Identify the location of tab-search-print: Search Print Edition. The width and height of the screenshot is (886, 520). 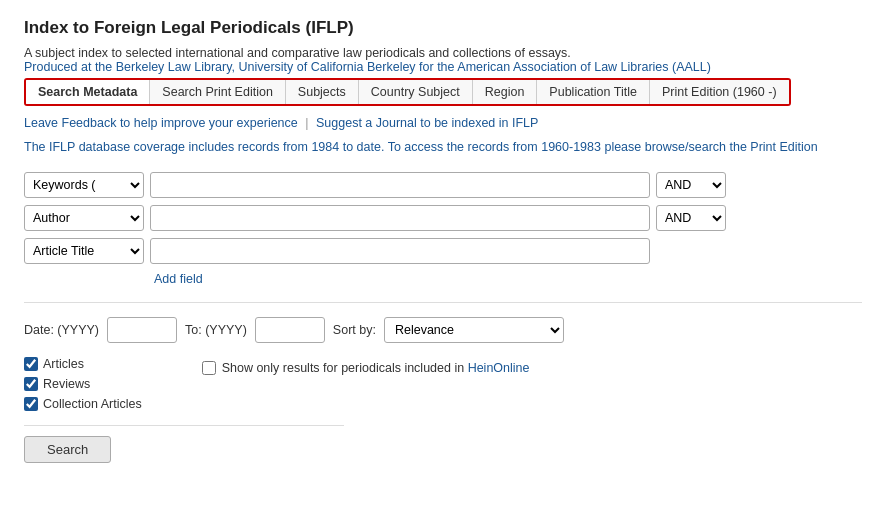
(218, 92).